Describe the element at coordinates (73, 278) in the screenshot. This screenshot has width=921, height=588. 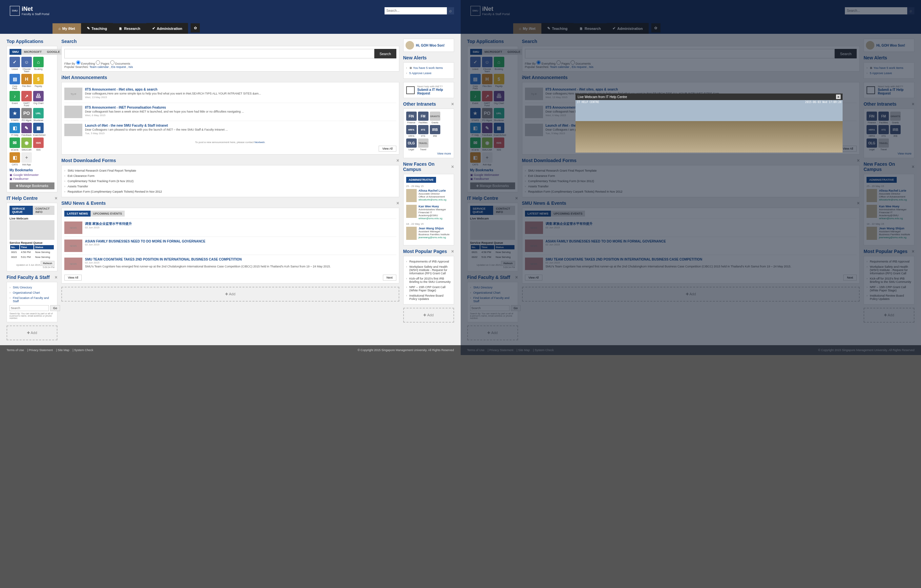
I see `view-all-button: View All` at that location.